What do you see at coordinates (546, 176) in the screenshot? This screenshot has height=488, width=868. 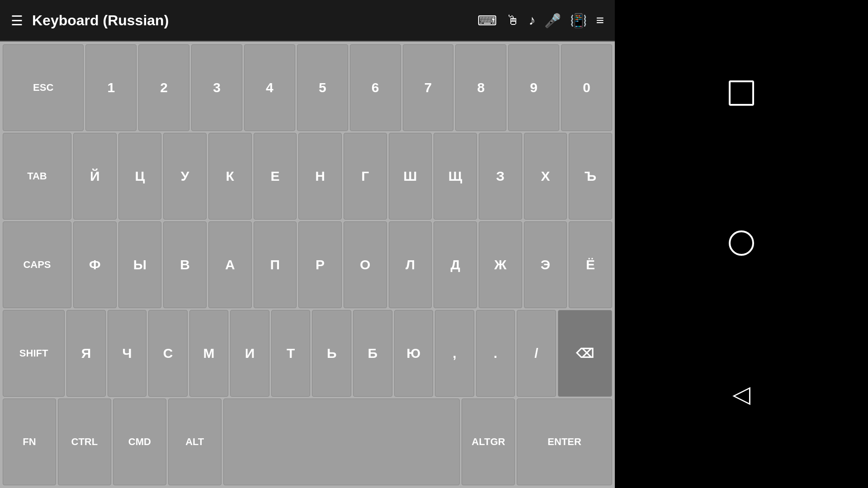 I see `key-х: Х` at bounding box center [546, 176].